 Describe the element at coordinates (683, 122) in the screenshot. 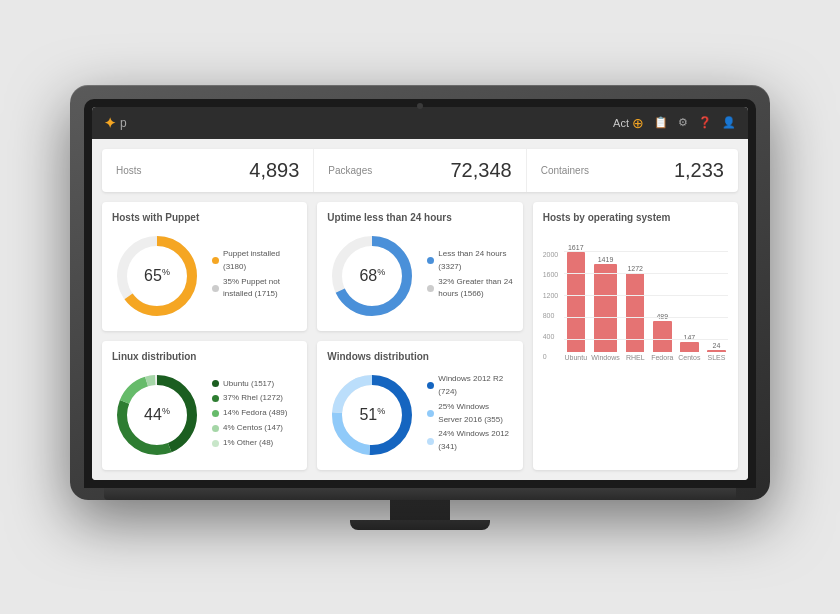

I see `nav-icon-2: ⚙` at that location.